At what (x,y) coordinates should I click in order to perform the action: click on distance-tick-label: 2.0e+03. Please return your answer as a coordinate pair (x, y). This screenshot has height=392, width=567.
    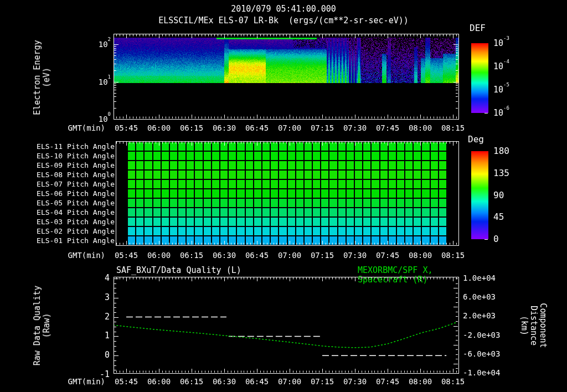
    Looking at the image, I should click on (480, 316).